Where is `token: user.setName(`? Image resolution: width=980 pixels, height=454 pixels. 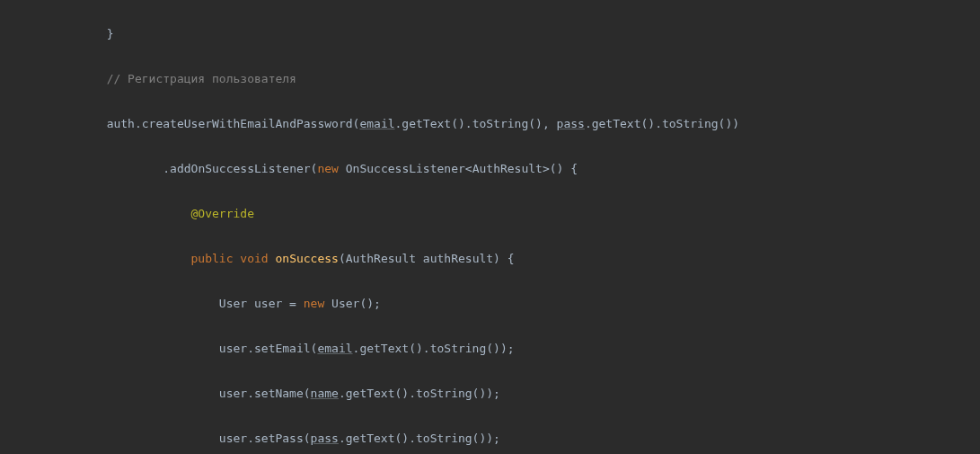 token: user.setName( is located at coordinates (265, 394).